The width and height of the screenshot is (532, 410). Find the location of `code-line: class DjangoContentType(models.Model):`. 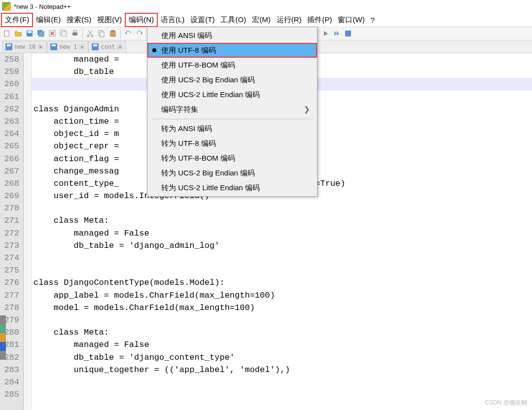

code-line: class DjangoContentType(models.Model): is located at coordinates (282, 283).